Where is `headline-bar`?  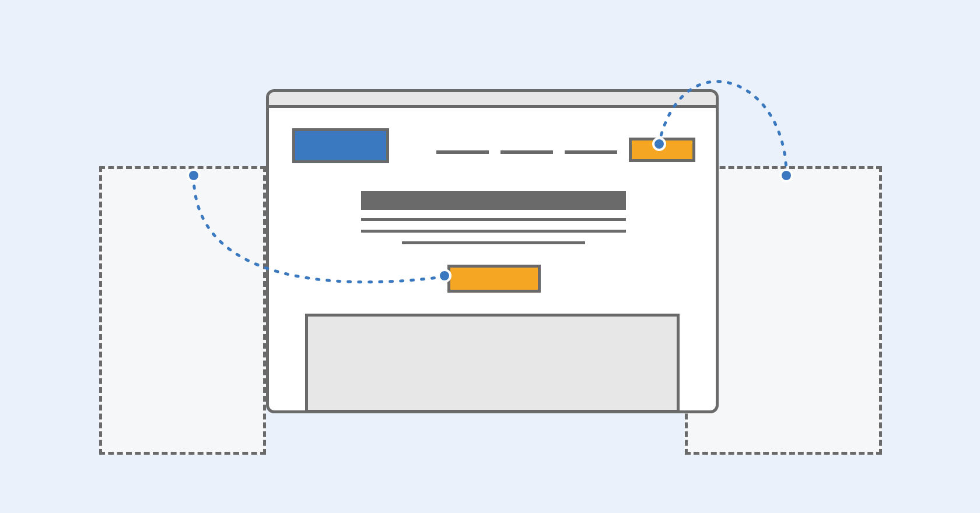 headline-bar is located at coordinates (494, 201).